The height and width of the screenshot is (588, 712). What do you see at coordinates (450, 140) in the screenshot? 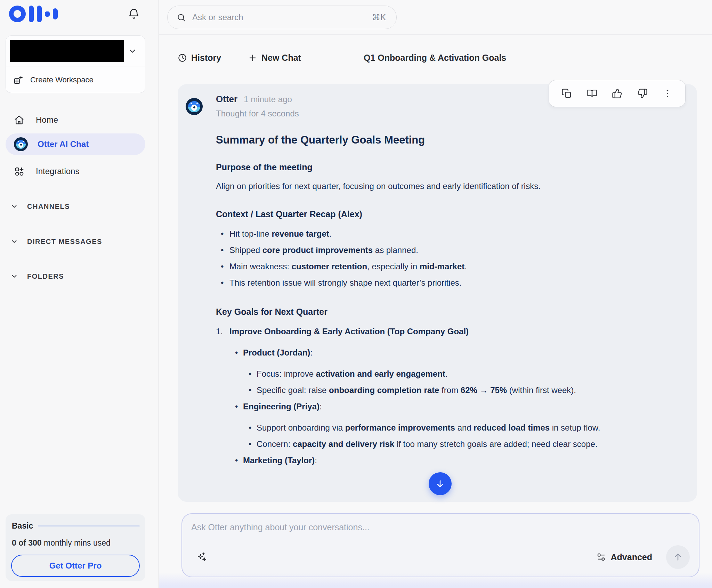
I see `message-heading: Summary of the Quarterly Goals Meeting` at bounding box center [450, 140].